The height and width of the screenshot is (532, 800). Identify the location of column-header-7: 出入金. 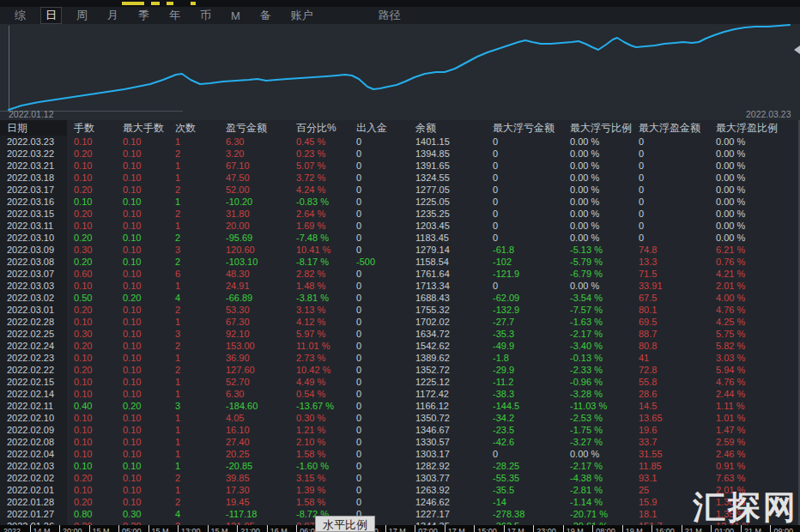
(379, 128).